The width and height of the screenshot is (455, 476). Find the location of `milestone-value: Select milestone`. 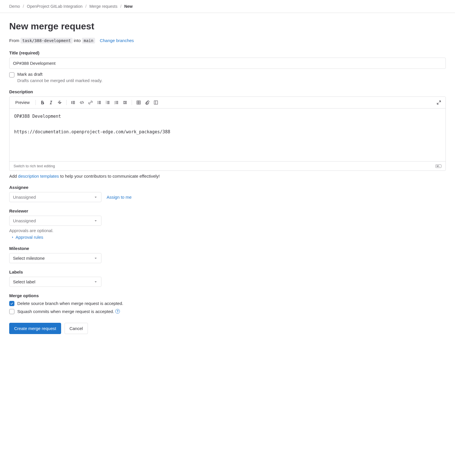

milestone-value: Select milestone is located at coordinates (29, 258).